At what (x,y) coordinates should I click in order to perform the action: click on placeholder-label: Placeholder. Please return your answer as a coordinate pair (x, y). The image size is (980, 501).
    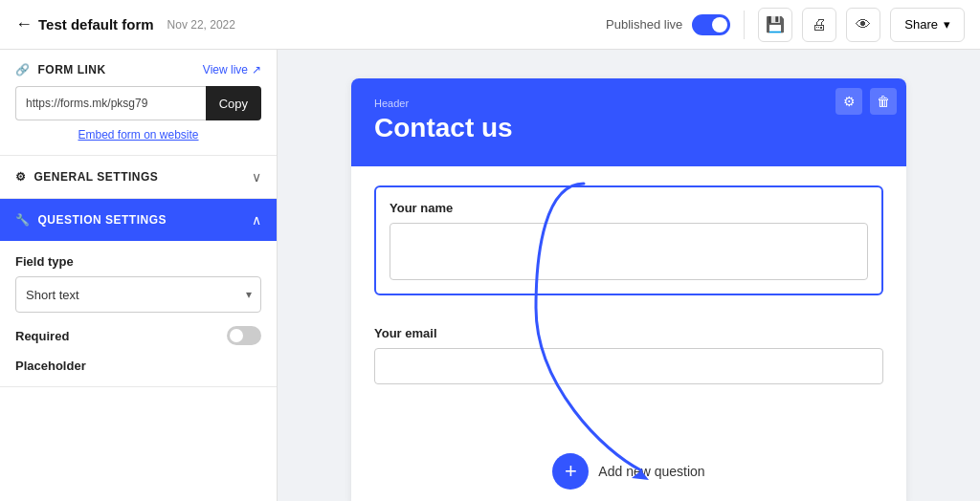
    Looking at the image, I should click on (138, 365).